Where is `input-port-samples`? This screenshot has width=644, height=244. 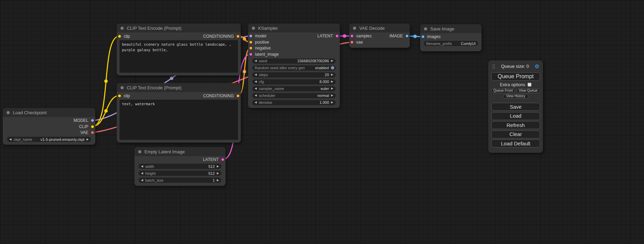 input-port-samples is located at coordinates (352, 36).